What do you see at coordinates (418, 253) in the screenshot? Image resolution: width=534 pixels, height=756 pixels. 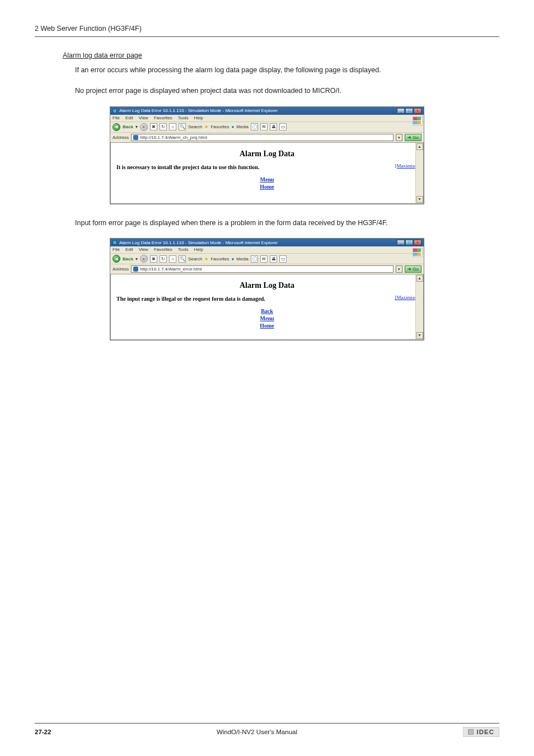 I see `windows-logo-icon` at bounding box center [418, 253].